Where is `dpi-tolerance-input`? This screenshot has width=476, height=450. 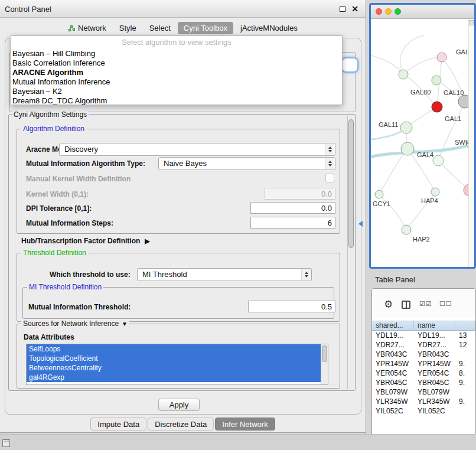
dpi-tolerance-input is located at coordinates (293, 208).